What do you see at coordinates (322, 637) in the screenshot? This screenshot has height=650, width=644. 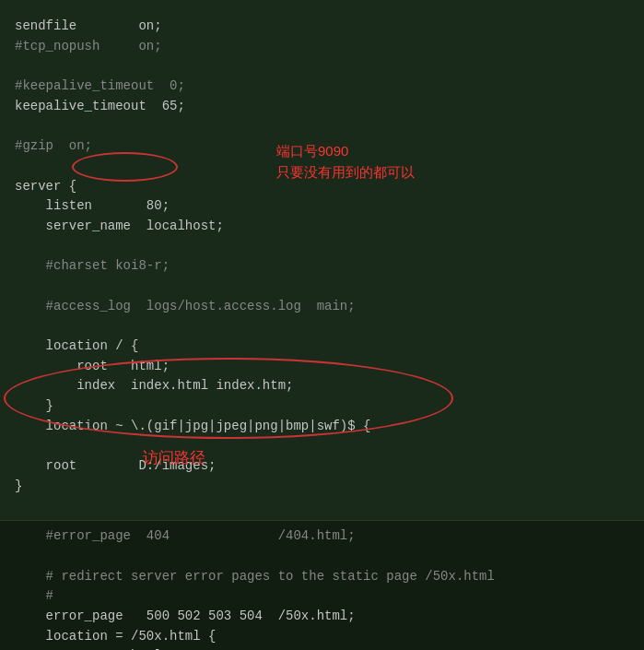 I see `code-line: location = /50x.html {` at bounding box center [322, 637].